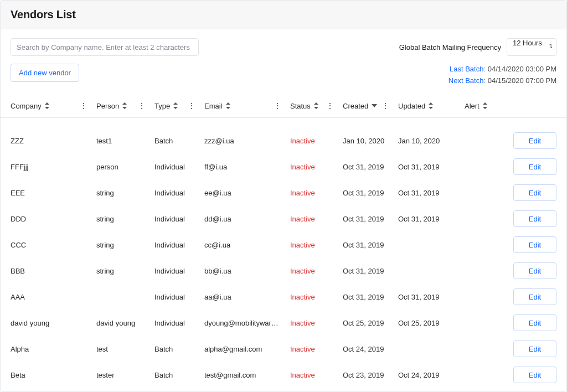 Image resolution: width=567 pixels, height=392 pixels. I want to click on table-row: AlphatestBatchalpha@gmail.comInactiveOct…, so click(284, 349).